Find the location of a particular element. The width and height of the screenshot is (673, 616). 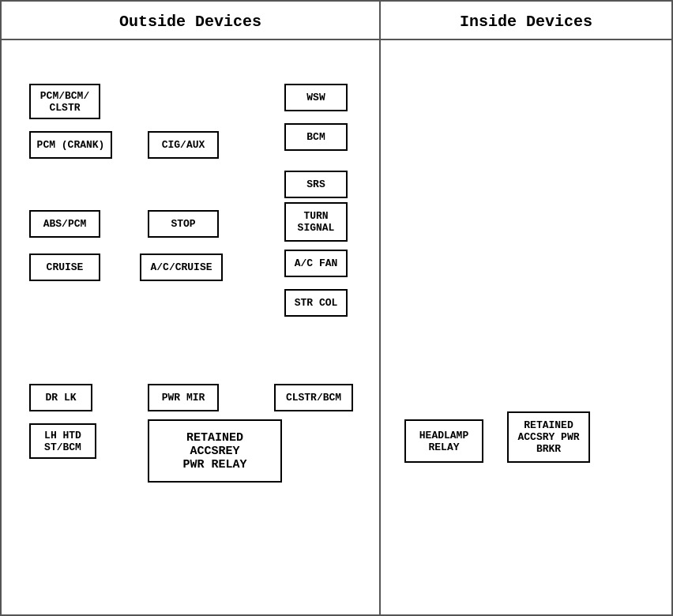

pwr-mir: PWR MIR is located at coordinates (183, 398).